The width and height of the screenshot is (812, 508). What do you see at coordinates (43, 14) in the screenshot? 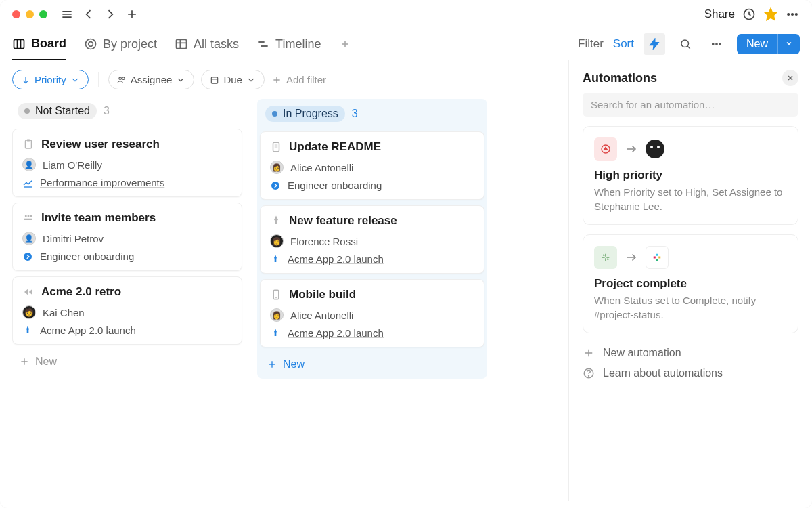
I see `maximize-window` at bounding box center [43, 14].